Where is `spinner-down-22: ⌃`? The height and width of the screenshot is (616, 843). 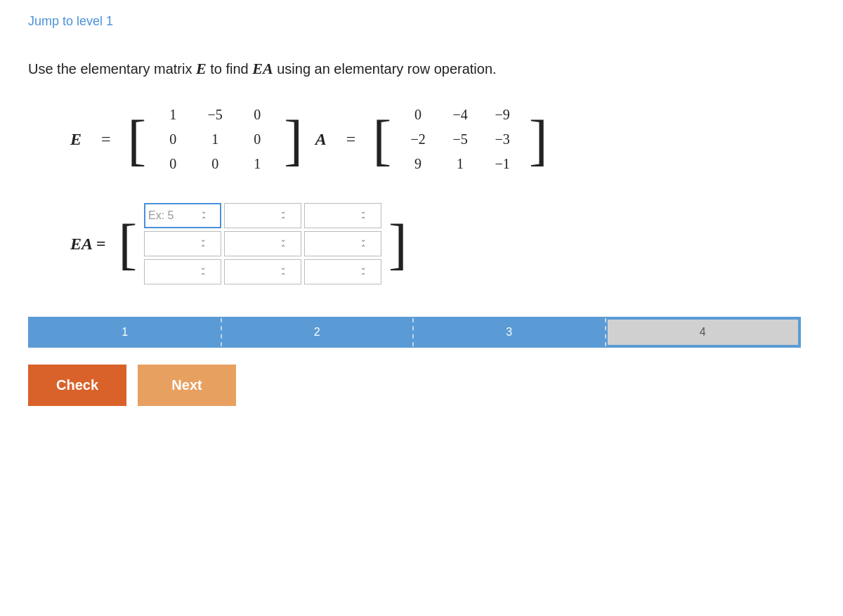
spinner-down-22: ⌃ is located at coordinates (363, 277).